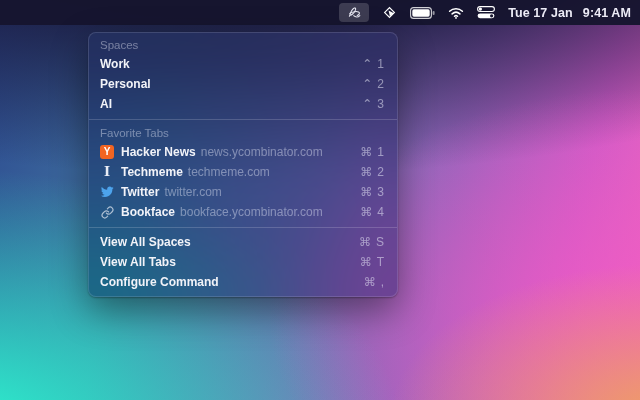  What do you see at coordinates (354, 12) in the screenshot?
I see `arc-logo-icon` at bounding box center [354, 12].